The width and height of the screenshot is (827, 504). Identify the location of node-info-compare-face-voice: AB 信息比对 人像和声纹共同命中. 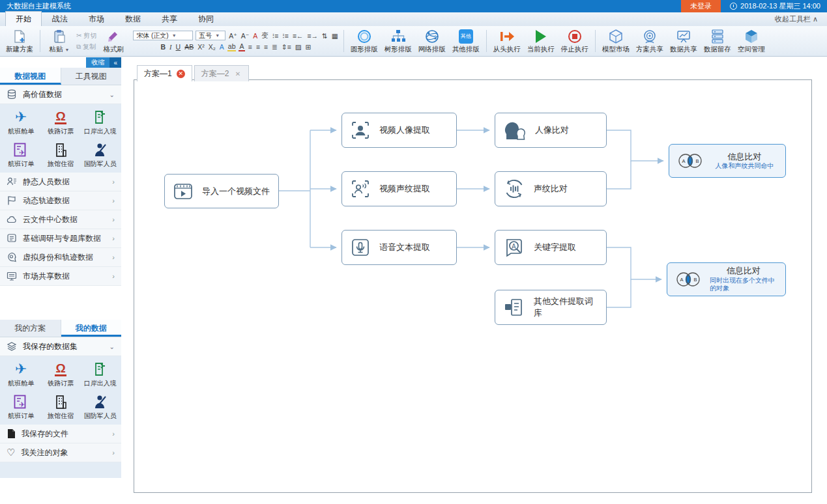
(727, 161).